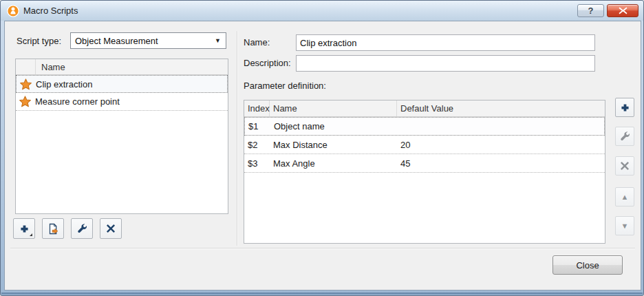 The width and height of the screenshot is (644, 296). Describe the element at coordinates (149, 41) in the screenshot. I see `script-type-dropdown: Object Measurement ▼` at that location.